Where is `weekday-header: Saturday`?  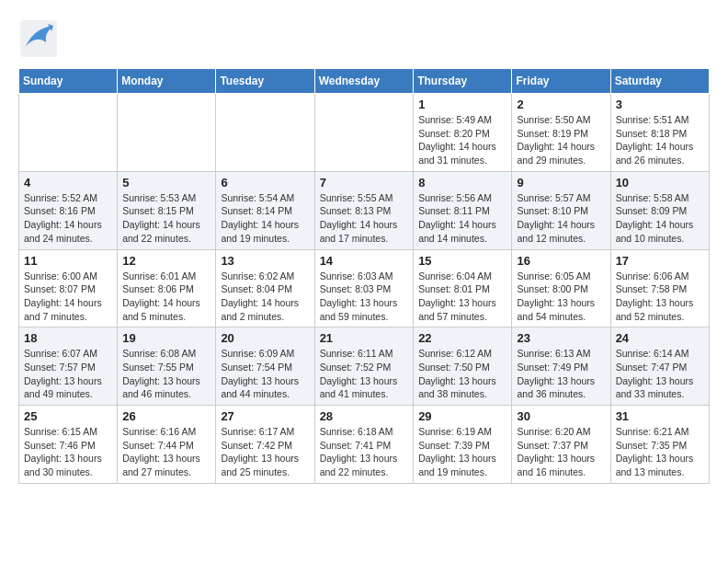 weekday-header: Saturday is located at coordinates (660, 81).